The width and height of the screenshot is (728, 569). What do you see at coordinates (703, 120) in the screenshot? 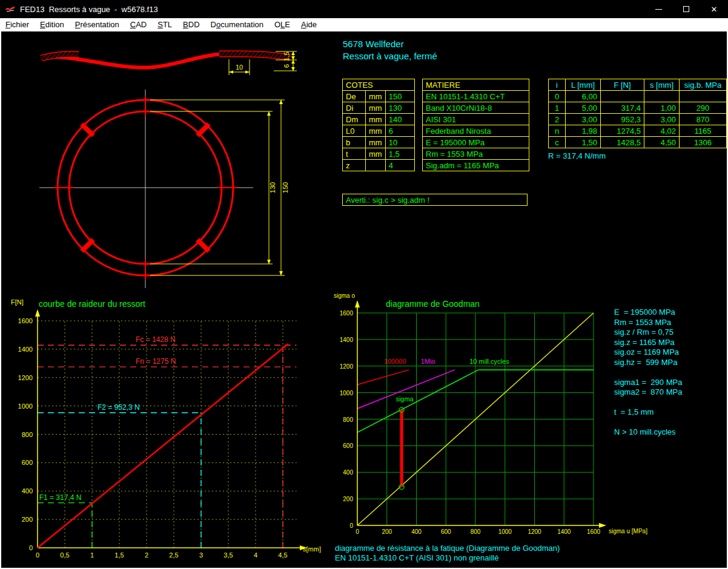
I see `cell: 870` at bounding box center [703, 120].